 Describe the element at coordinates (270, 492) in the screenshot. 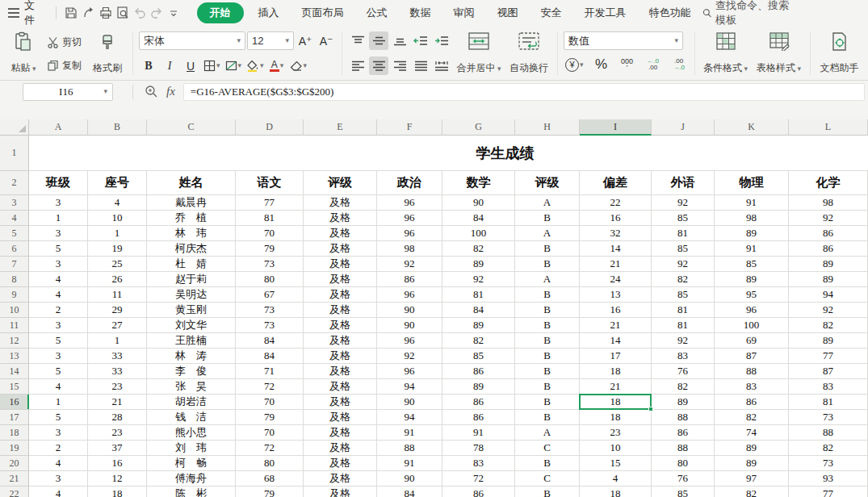

I see `cell-D22: 79` at that location.